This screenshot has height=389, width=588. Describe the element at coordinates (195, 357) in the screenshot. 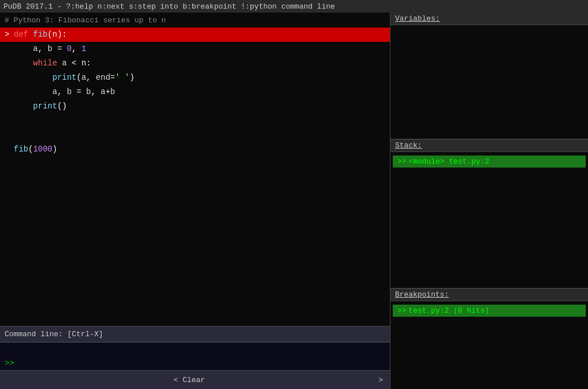

I see `bottom-area: Command line: [Ctrl-X] >> < Clear >` at that location.